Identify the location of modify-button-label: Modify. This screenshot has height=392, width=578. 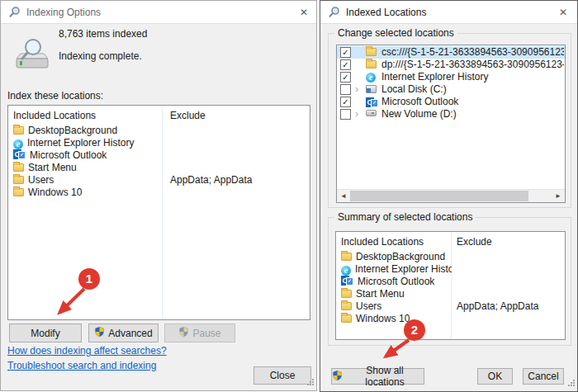
(45, 333).